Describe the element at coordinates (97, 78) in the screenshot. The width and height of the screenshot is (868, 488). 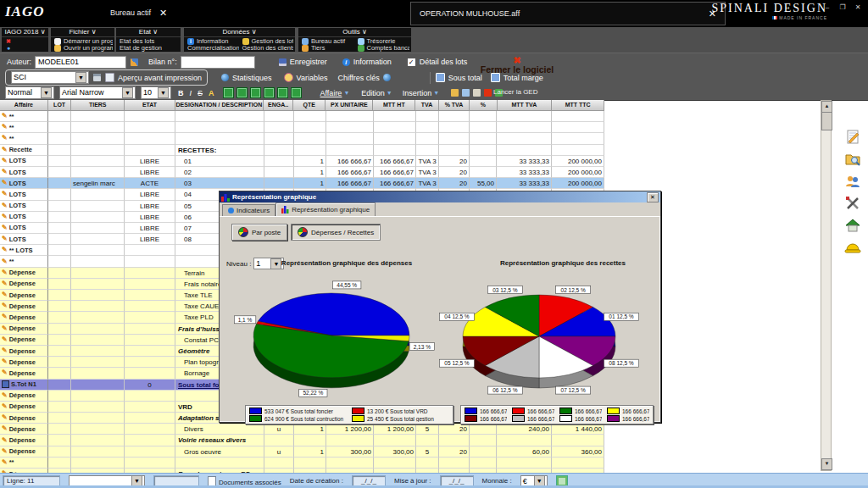
I see `printer-icon` at that location.